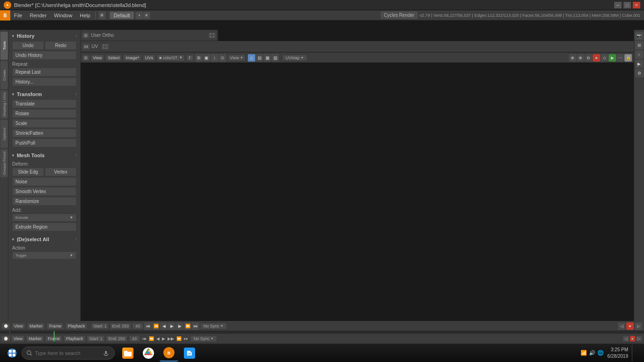 The height and width of the screenshot is (362, 644). Describe the element at coordinates (97, 58) in the screenshot. I see `uv-view-button: View` at that location.